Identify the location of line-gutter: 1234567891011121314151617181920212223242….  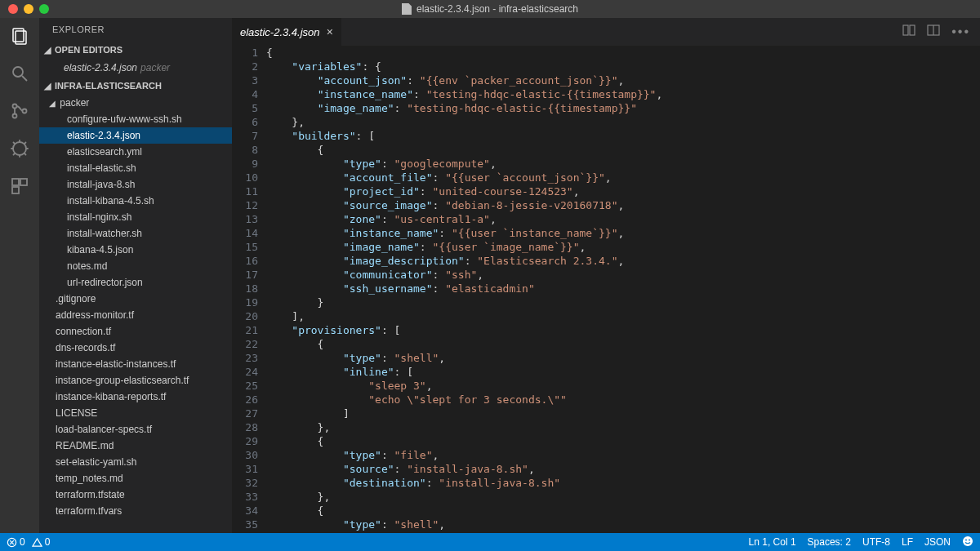
(249, 289).